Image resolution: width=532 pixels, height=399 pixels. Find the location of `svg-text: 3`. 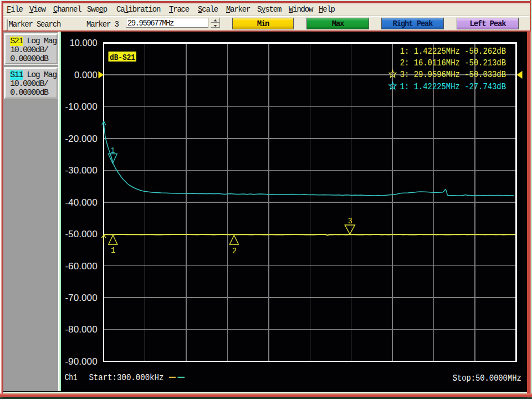

svg-text: 3 is located at coordinates (350, 221).